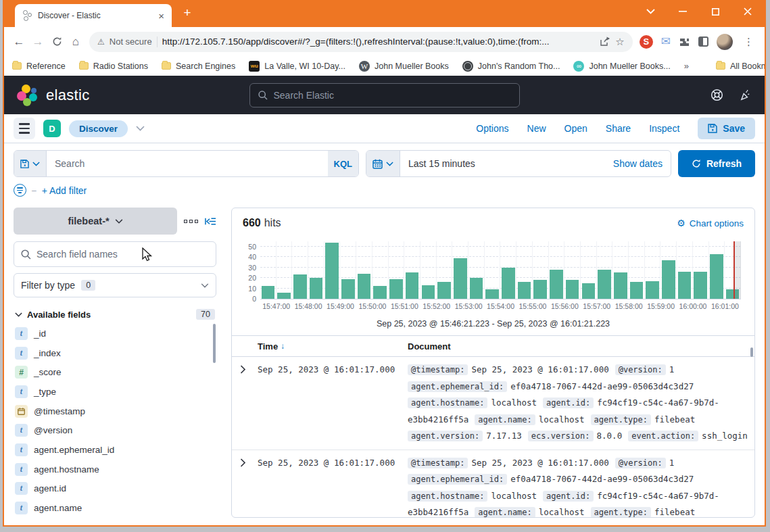 The width and height of the screenshot is (770, 532). What do you see at coordinates (748, 11) in the screenshot?
I see `close-button` at bounding box center [748, 11].